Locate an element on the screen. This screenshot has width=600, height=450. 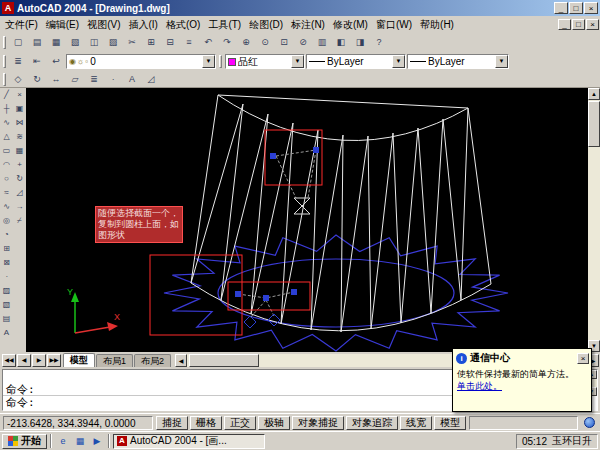
show-desktop-icon: ▦ is located at coordinates (80, 441).